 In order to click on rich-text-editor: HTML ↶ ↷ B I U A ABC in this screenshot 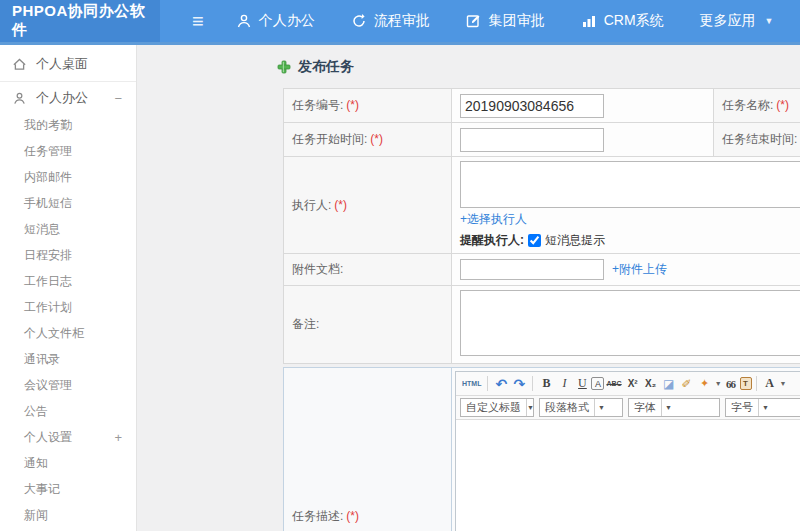, I will do `click(628, 451)`.